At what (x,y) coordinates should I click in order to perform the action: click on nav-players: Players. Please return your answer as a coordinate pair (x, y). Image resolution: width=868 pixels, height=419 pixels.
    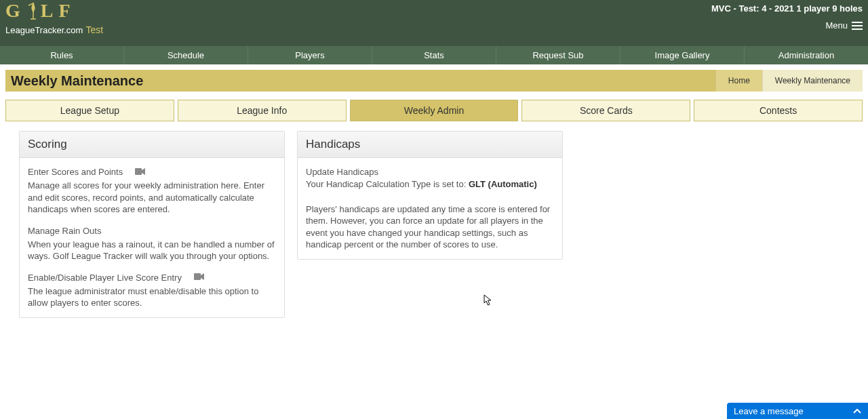
    Looking at the image, I should click on (309, 56).